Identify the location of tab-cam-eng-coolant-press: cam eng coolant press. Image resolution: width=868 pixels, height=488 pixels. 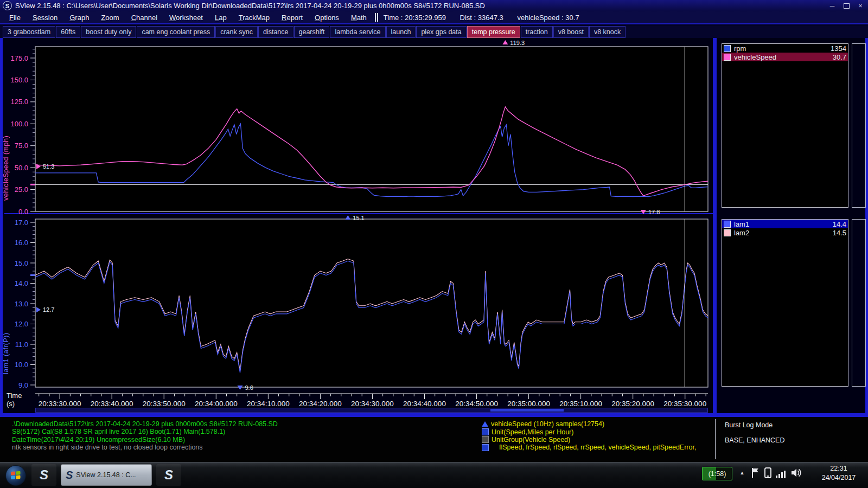
(176, 32).